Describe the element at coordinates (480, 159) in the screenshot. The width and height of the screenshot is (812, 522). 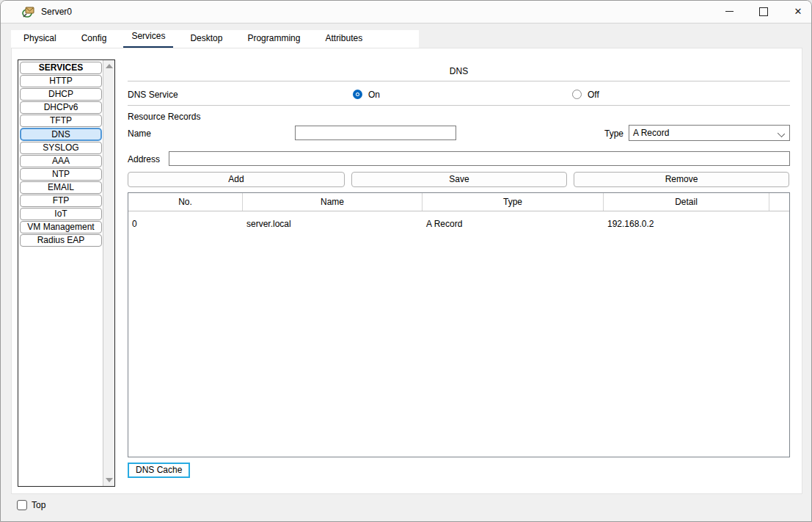
I see `address-input` at that location.